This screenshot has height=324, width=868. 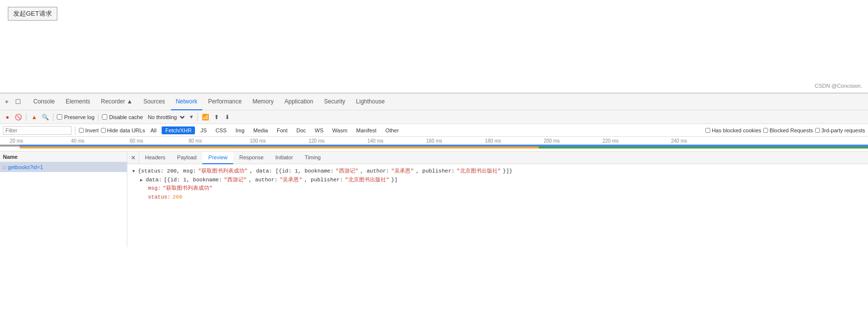 What do you see at coordinates (105, 117) in the screenshot?
I see `disable-cache-checkbox` at bounding box center [105, 117].